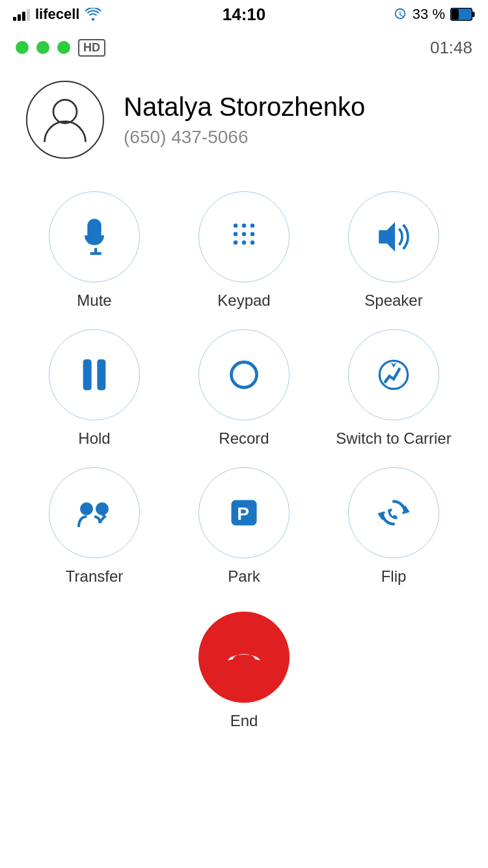 The height and width of the screenshot is (868, 488). What do you see at coordinates (244, 388) in the screenshot?
I see `record-button: Record` at bounding box center [244, 388].